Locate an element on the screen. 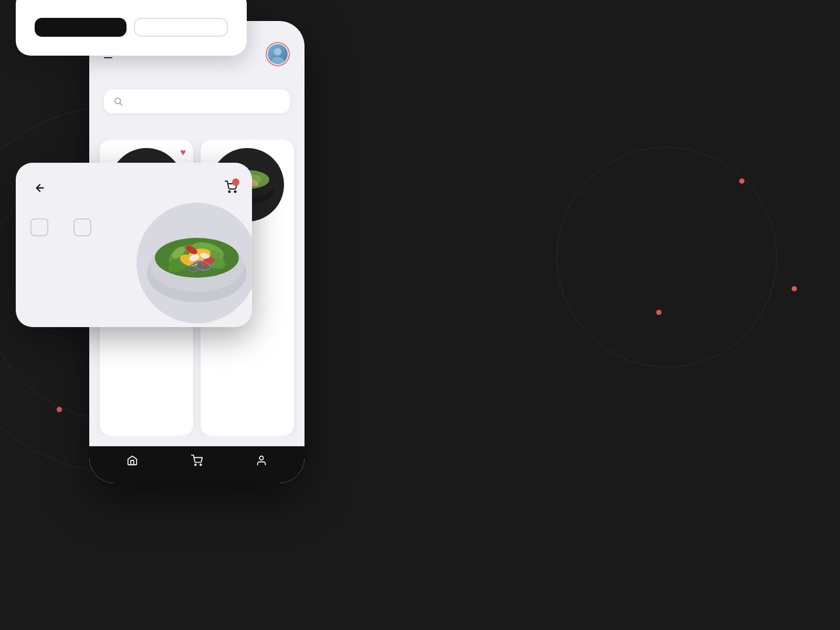 This screenshot has height=630, width=840. back-button is located at coordinates (40, 188).